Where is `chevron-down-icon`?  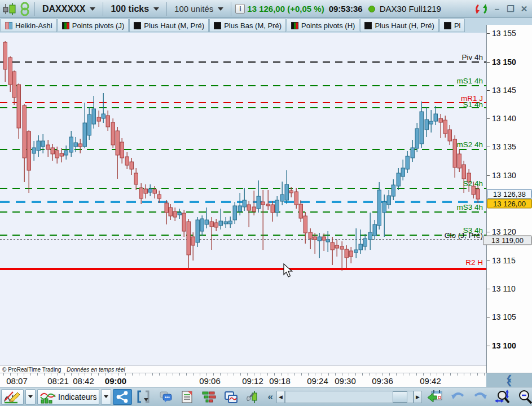 chevron-down-icon is located at coordinates (221, 9).